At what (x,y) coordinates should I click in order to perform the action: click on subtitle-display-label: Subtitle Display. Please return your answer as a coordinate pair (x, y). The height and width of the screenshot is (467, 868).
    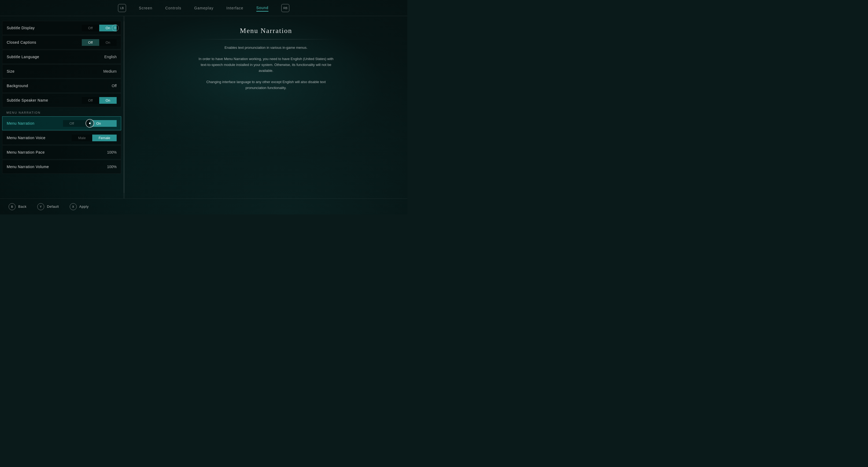
    Looking at the image, I should click on (44, 28).